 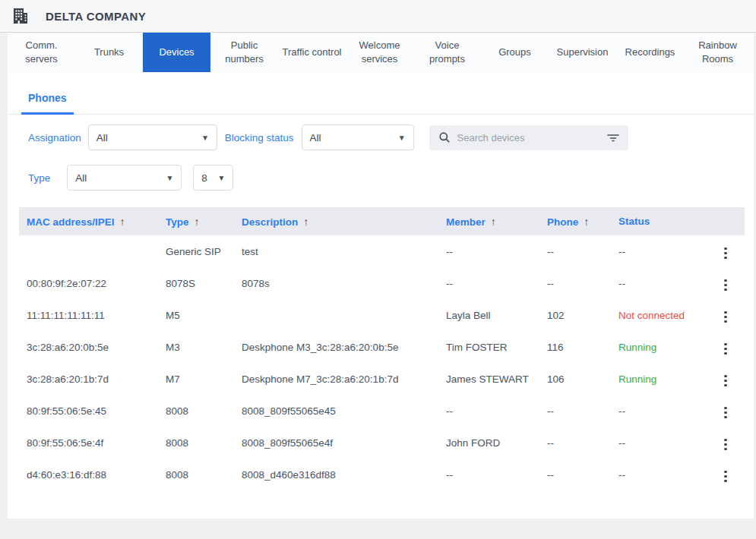 I want to click on tab-groups: Groups, so click(x=515, y=52).